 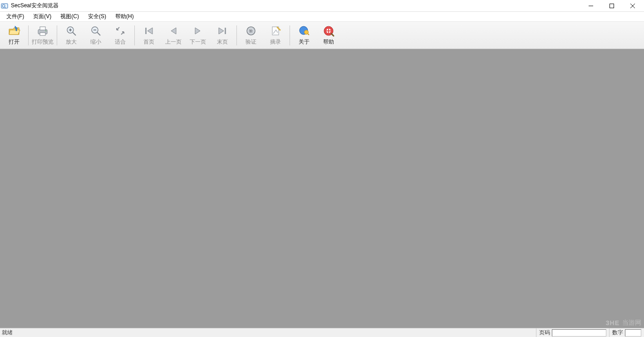 What do you see at coordinates (633, 333) in the screenshot?
I see `num-input` at bounding box center [633, 333].